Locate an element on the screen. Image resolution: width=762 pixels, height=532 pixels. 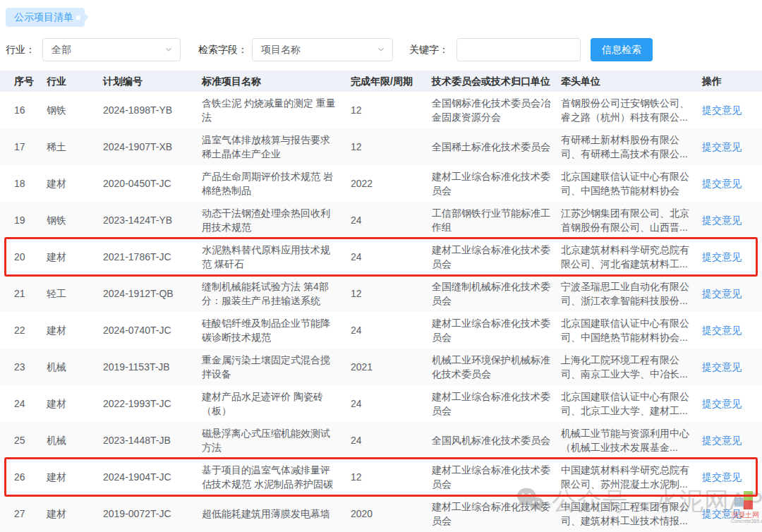
cell-industry: 轻工 is located at coordinates (75, 294).